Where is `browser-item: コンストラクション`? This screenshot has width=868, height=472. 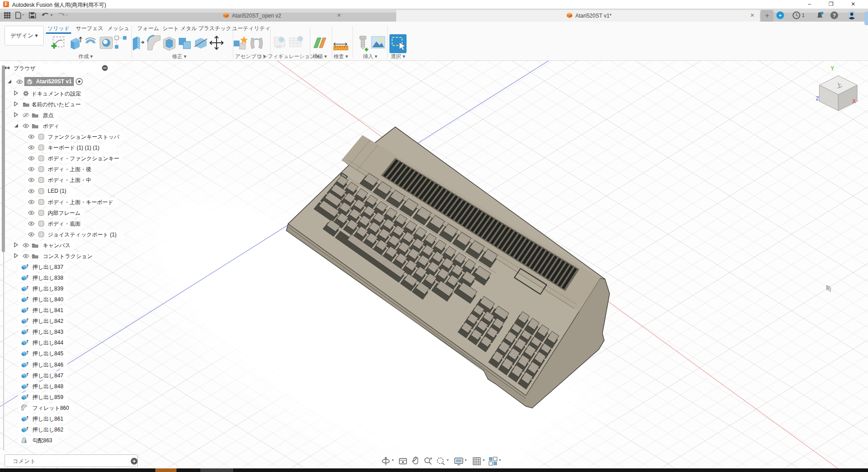
browser-item: コンストラクション is located at coordinates (59, 256).